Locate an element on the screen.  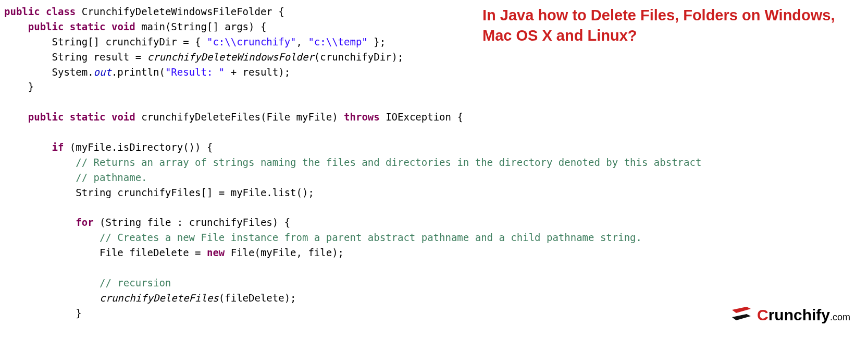
code-line: public static void crunchifyDeleteFiles(… is located at coordinates (246, 117).